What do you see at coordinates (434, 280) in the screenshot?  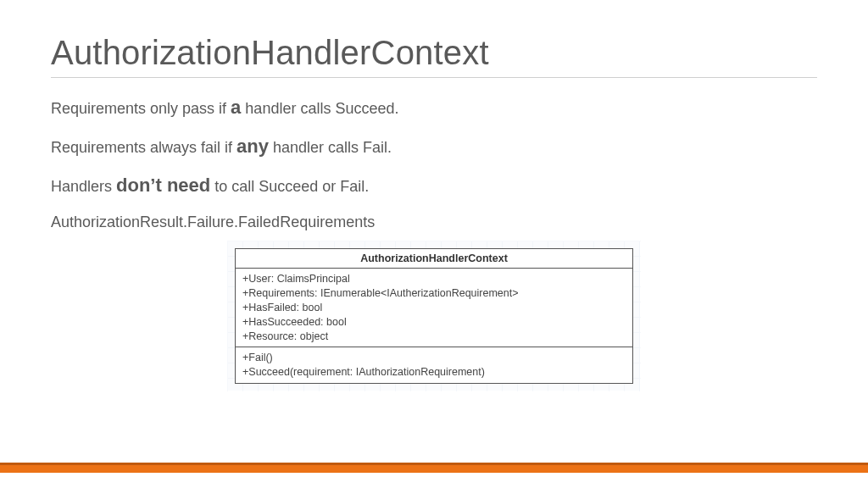 I see `uml-property: +User: ClaimsPrincipal` at bounding box center [434, 280].